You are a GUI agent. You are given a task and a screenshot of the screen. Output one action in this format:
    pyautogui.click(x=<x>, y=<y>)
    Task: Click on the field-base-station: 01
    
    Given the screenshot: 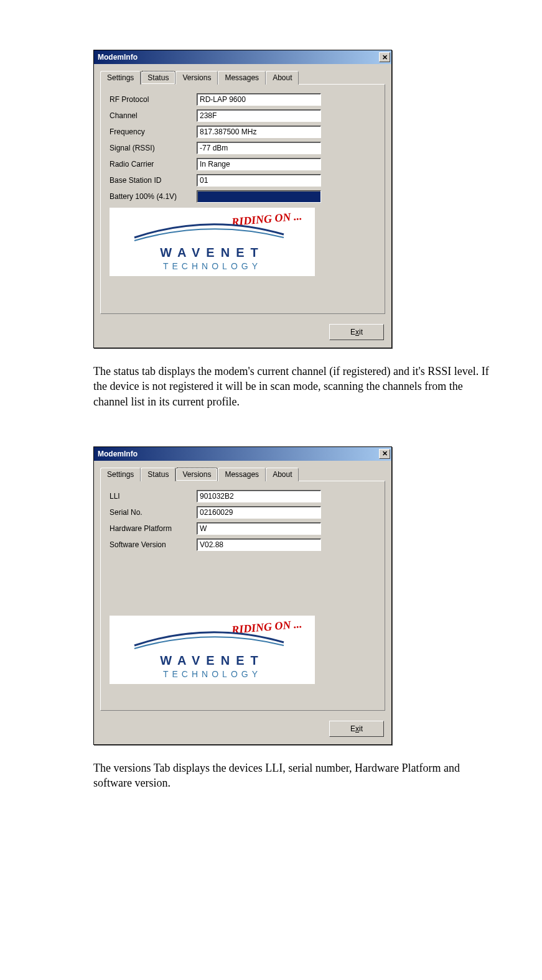 What is the action you would take?
    pyautogui.click(x=259, y=180)
    